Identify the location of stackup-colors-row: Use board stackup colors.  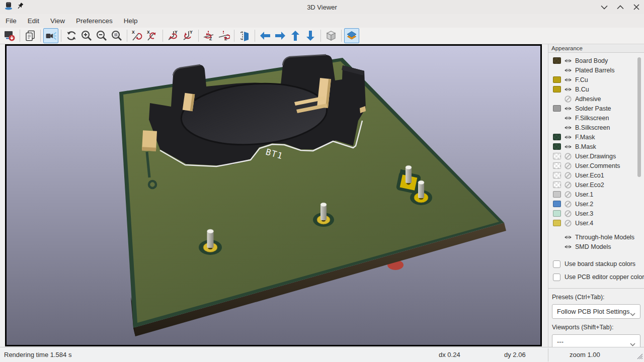
(596, 264).